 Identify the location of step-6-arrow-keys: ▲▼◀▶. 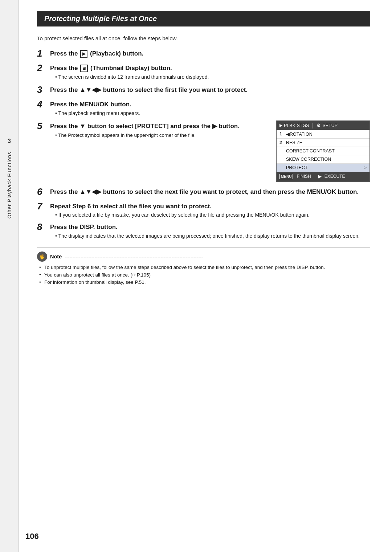
(90, 192).